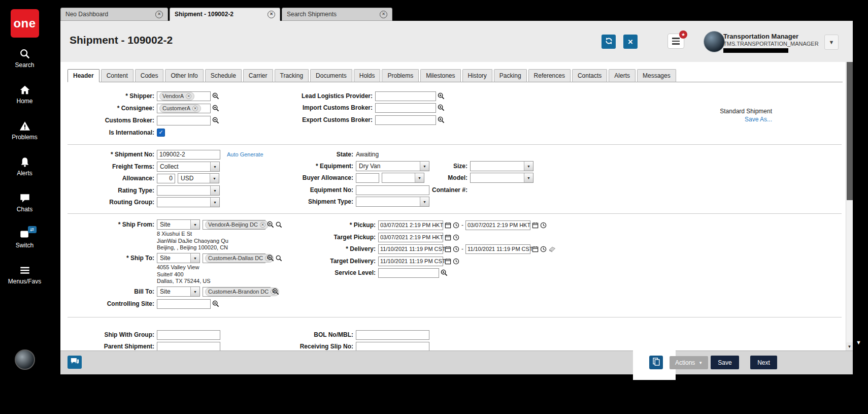 Image resolution: width=868 pixels, height=414 pixels. I want to click on window-tab-shipment: Shipment - 109002-2 ✕, so click(225, 14).